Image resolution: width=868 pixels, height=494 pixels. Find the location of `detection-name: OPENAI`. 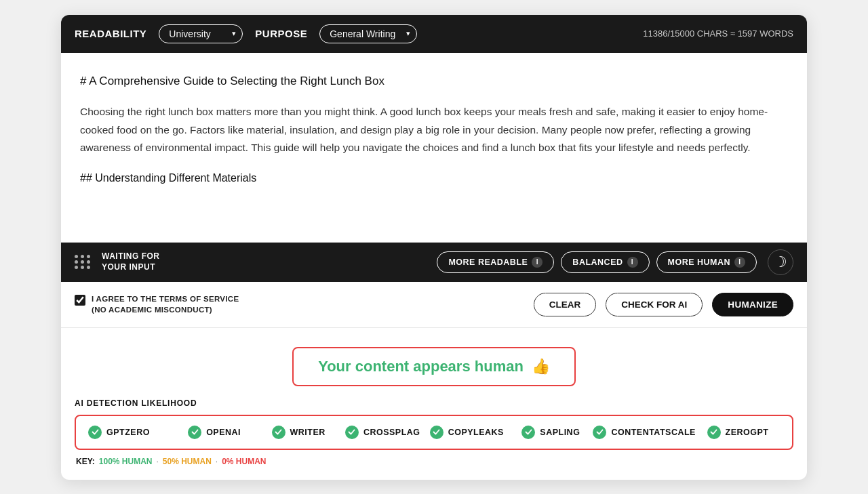

detection-name: OPENAI is located at coordinates (224, 432).